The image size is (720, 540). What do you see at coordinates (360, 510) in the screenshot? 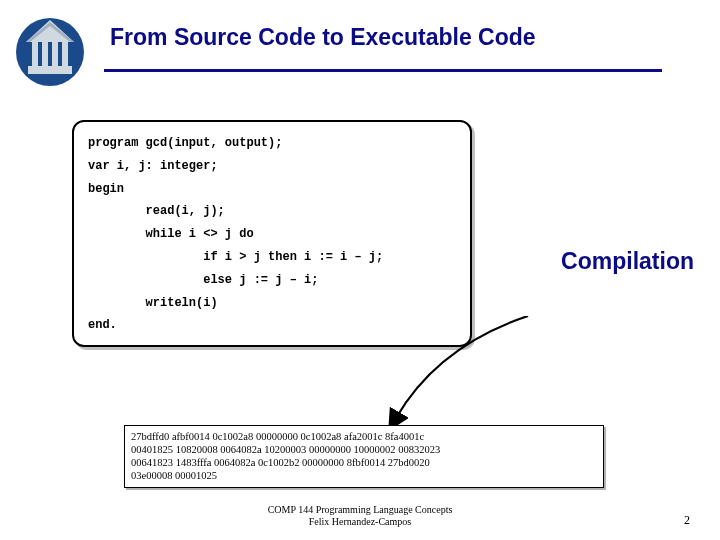
I see `footer-course: COMP 144 Programming Language Concepts` at bounding box center [360, 510].